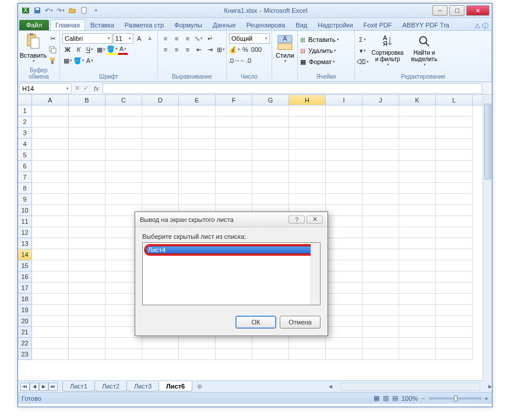  What do you see at coordinates (79, 50) in the screenshot?
I see `italic-icon: К` at bounding box center [79, 50].